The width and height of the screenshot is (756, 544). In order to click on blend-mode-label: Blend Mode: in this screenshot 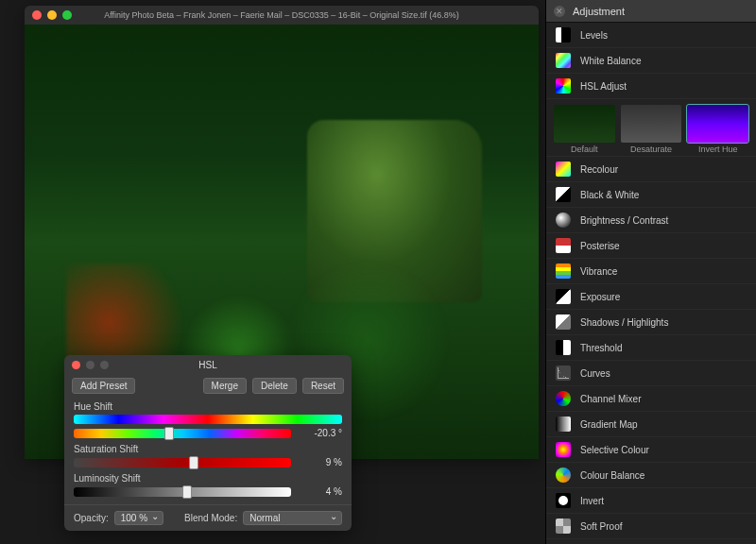, I will do `click(211, 518)`.